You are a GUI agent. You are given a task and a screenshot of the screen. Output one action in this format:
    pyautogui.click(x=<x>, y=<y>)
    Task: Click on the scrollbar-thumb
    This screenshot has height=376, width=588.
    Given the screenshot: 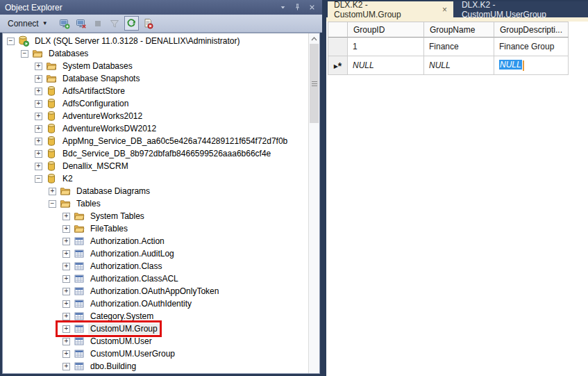 What is the action you would take?
    pyautogui.click(x=314, y=83)
    